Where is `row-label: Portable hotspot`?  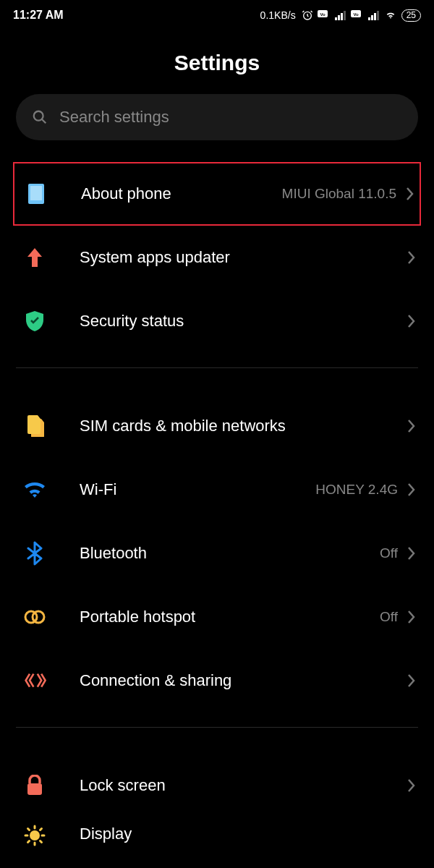
row-label: Portable hotspot is located at coordinates (230, 617).